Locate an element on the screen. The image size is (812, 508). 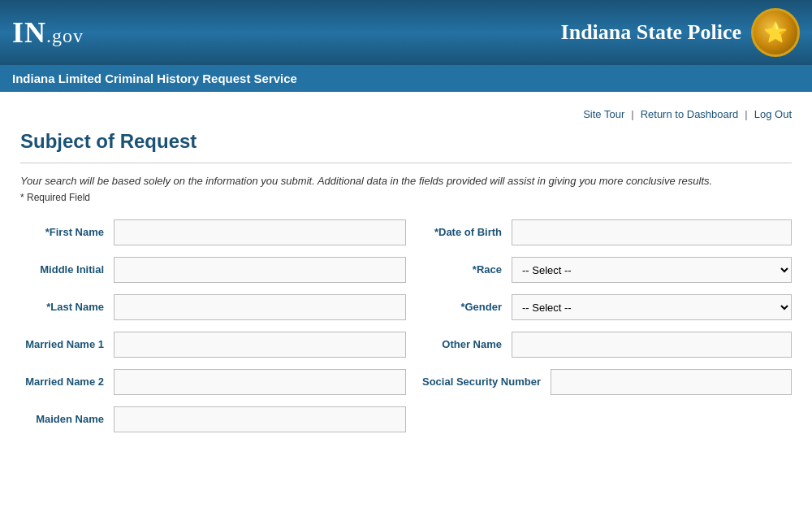
ssn-input is located at coordinates (671, 382).